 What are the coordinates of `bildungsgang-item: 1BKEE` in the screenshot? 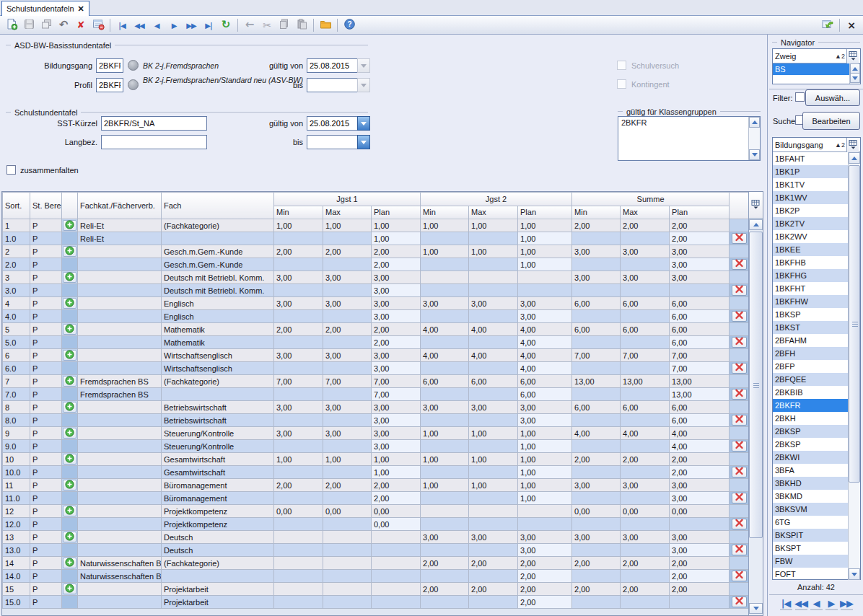 It's located at (810, 250).